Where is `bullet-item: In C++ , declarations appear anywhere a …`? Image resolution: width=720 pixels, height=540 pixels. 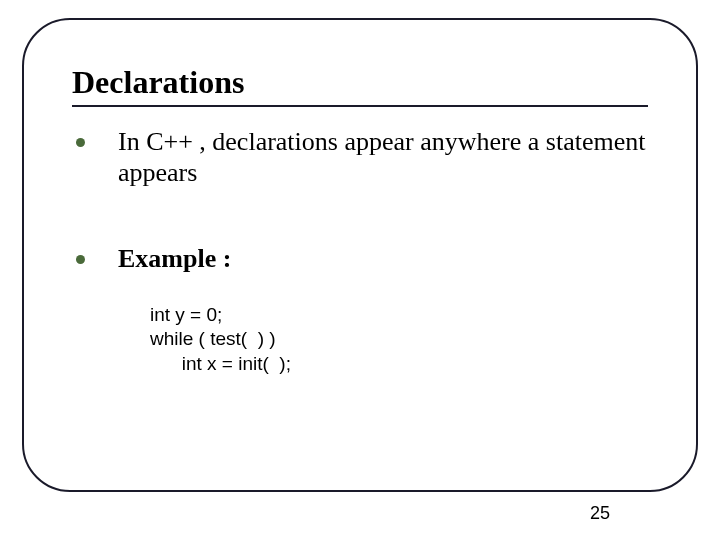 bullet-item: In C++ , declarations appear anywhere a … is located at coordinates (360, 158).